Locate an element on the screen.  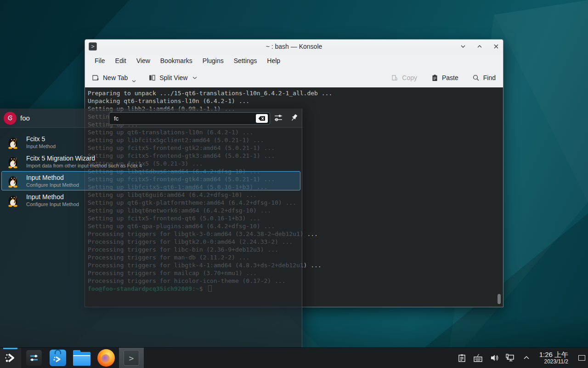
konsole-icon: > is located at coordinates (131, 358).